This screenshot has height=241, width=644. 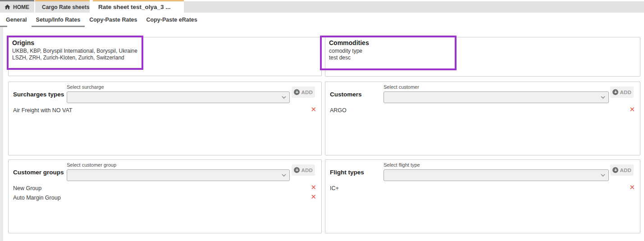 What do you see at coordinates (483, 57) in the screenshot?
I see `commodities-panel: Commodities comodity type test desc` at bounding box center [483, 57].